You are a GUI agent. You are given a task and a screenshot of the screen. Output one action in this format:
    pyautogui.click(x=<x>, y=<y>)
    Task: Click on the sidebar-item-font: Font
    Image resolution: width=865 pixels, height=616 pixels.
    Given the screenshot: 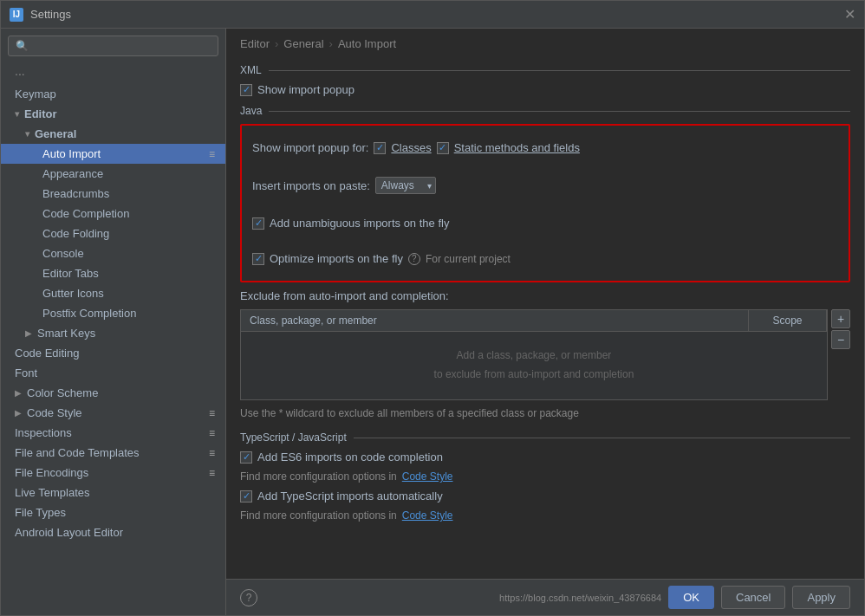 What is the action you would take?
    pyautogui.click(x=113, y=373)
    